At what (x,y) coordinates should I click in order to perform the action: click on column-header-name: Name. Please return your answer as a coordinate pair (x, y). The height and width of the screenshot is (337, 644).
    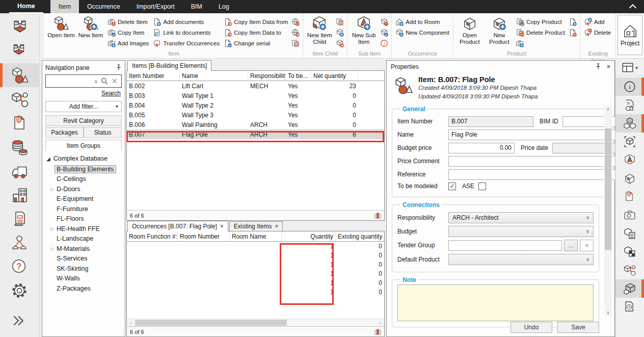
    Looking at the image, I should click on (214, 75).